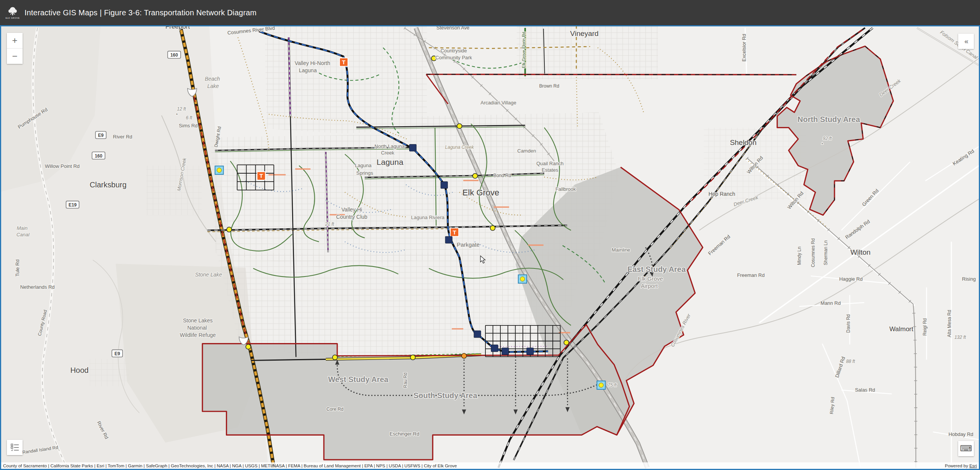  I want to click on svg-text: Hobday Rd, so click(961, 434).